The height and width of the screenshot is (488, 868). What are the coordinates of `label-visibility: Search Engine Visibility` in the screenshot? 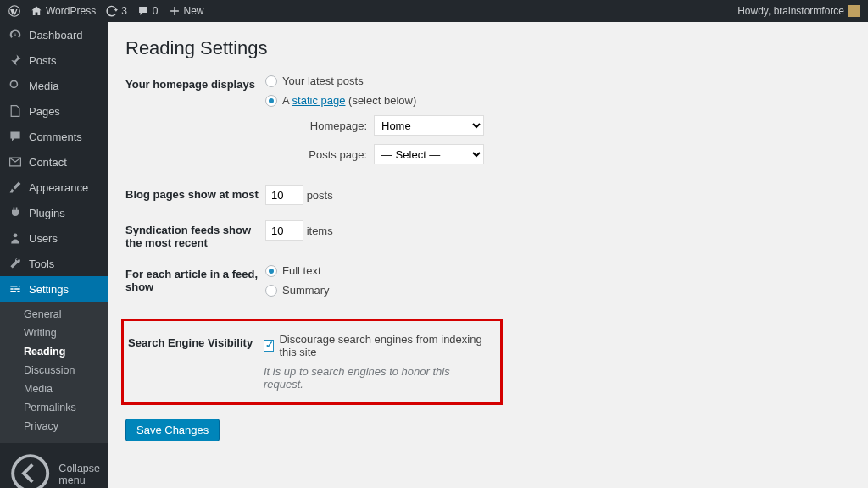 It's located at (193, 341).